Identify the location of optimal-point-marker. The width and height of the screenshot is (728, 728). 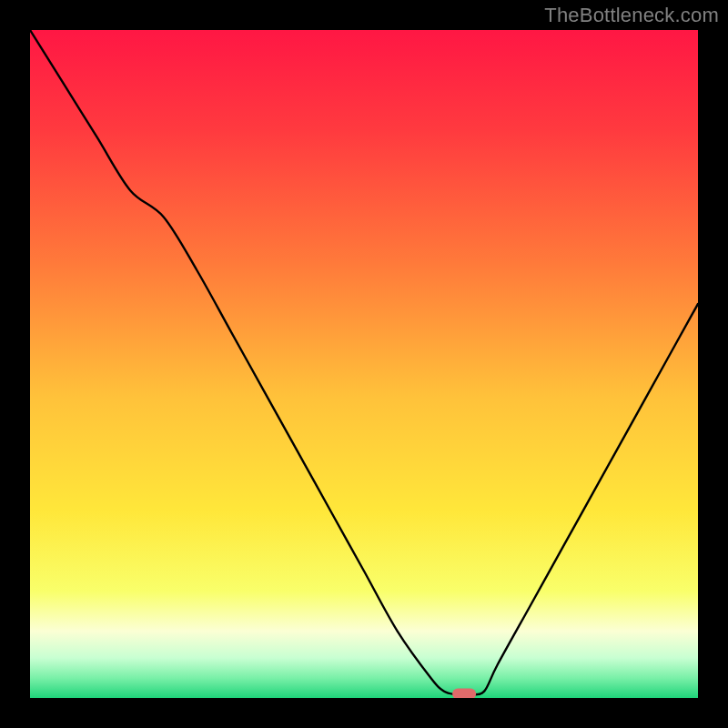
(464, 693).